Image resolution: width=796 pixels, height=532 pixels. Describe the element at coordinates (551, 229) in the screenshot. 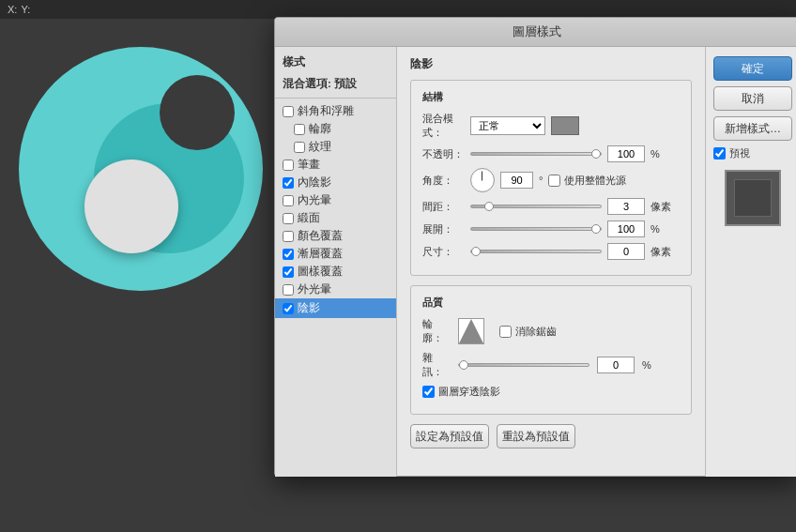

I see `spread-row: 展開： %` at that location.